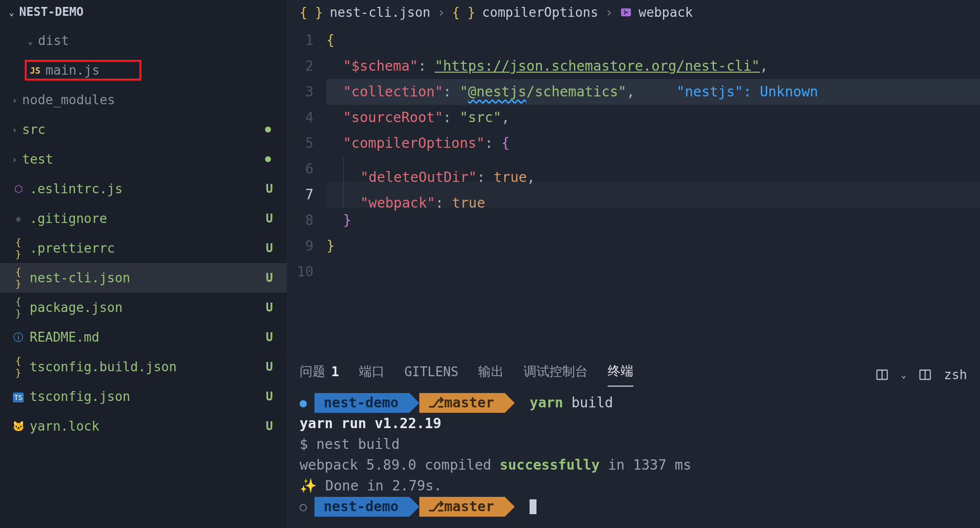  What do you see at coordinates (546, 402) in the screenshot?
I see `cmd-tool: yarn` at bounding box center [546, 402].